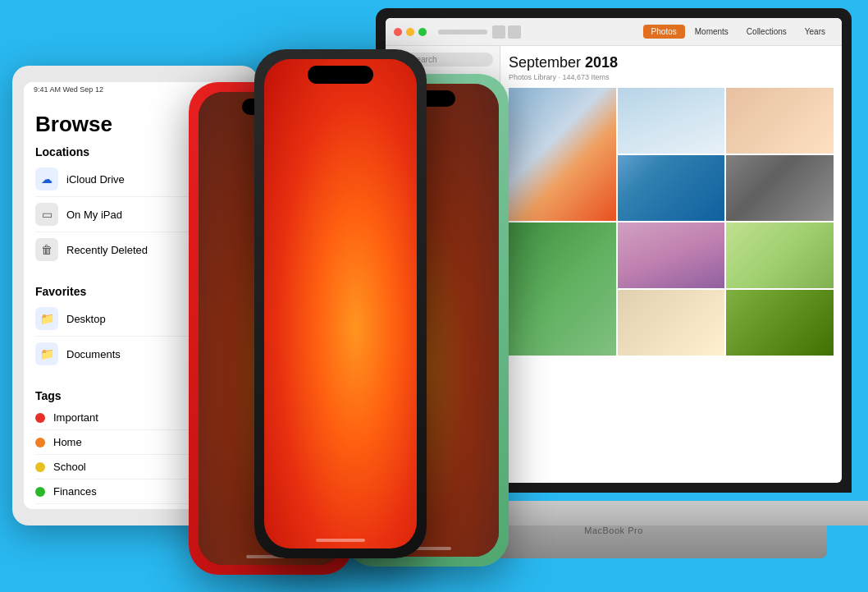 The height and width of the screenshot is (592, 868). I want to click on status-time: 9:41 AM Wed Sep 12, so click(69, 89).